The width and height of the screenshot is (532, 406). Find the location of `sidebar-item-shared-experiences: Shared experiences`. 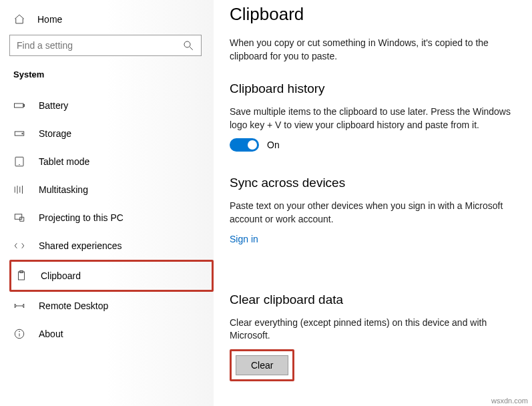

sidebar-item-shared-experiences: Shared experiences is located at coordinates (111, 246).